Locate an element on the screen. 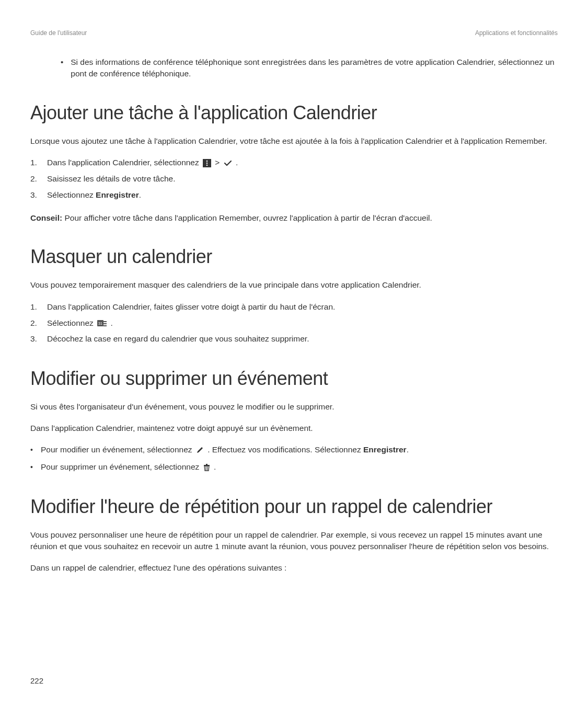 The height and width of the screenshot is (706, 588). section1-step3-text-c: . is located at coordinates (140, 195).